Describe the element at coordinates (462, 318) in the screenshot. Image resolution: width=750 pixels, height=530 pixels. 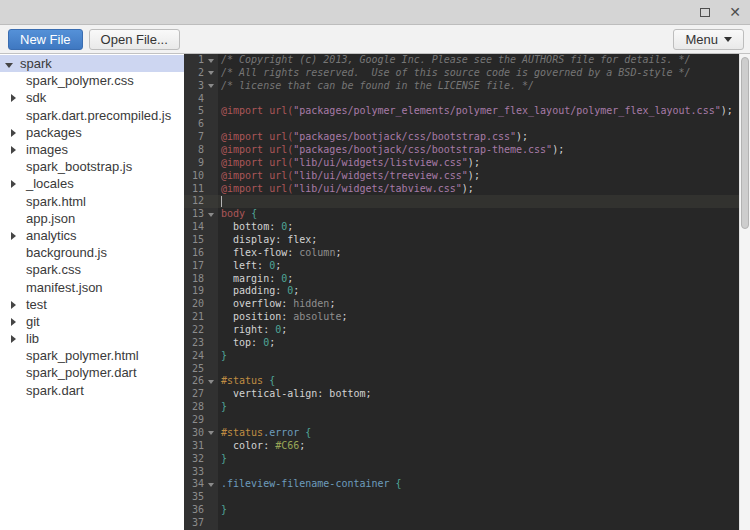
I see `code-line-21: 21 position: absolute;` at that location.